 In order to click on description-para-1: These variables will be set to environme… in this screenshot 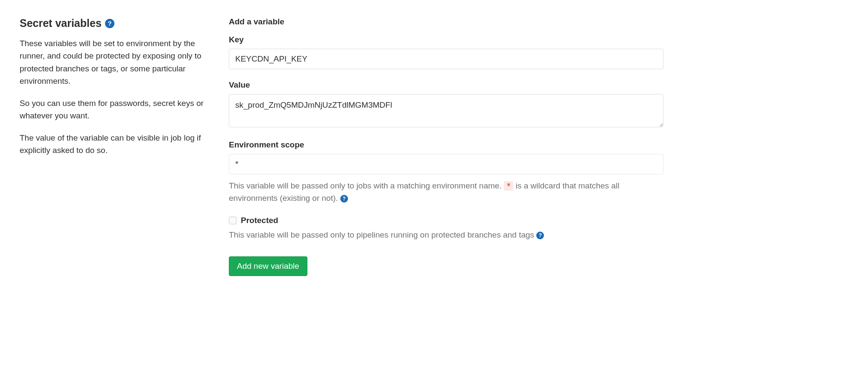, I will do `click(118, 62)`.